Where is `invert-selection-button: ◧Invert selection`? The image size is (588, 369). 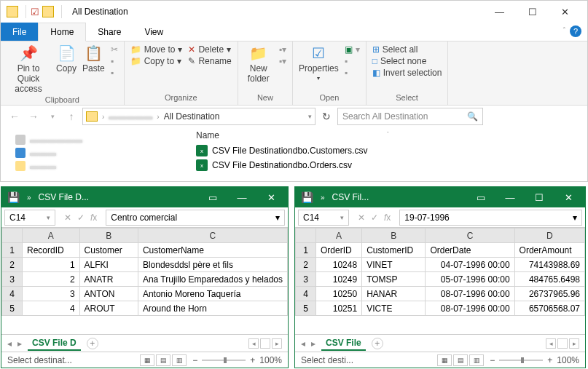
invert-selection-button: ◧Invert selection is located at coordinates (407, 73).